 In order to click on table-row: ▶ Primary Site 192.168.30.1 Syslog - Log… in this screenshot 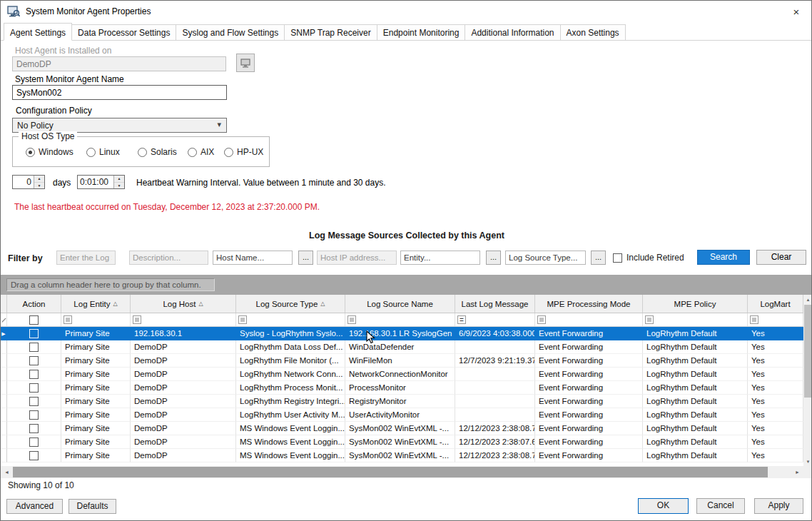, I will do `click(402, 334)`.